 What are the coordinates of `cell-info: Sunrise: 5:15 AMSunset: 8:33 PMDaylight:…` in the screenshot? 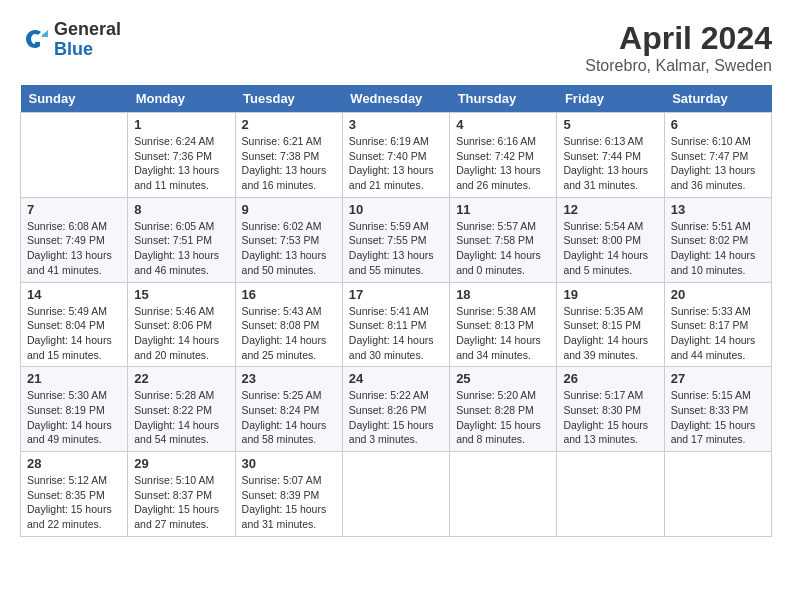 It's located at (718, 418).